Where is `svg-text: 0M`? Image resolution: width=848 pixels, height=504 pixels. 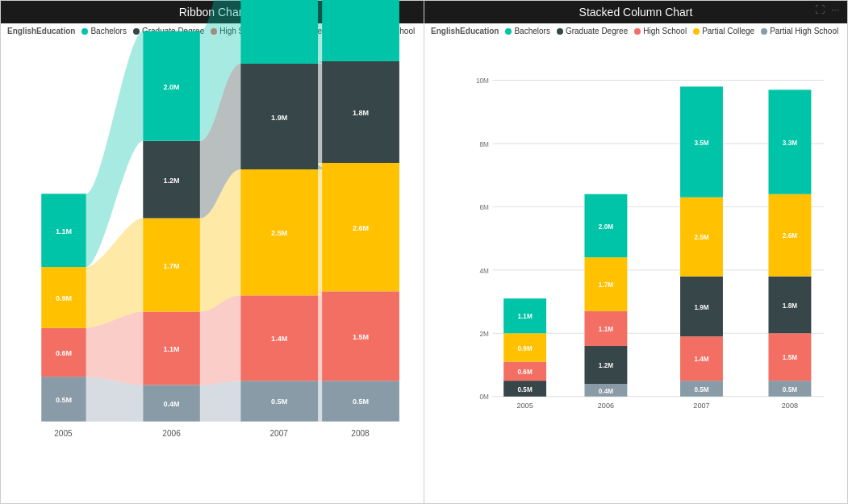 svg-text: 0M is located at coordinates (485, 397).